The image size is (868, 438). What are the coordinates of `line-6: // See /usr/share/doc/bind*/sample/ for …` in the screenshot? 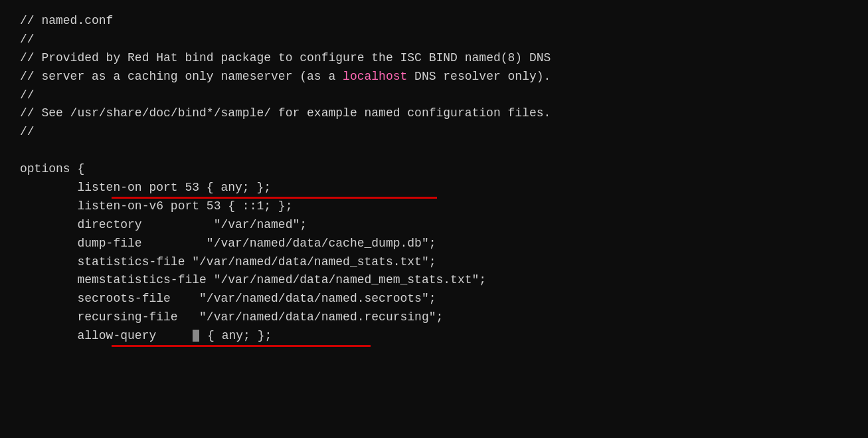 It's located at (434, 114).